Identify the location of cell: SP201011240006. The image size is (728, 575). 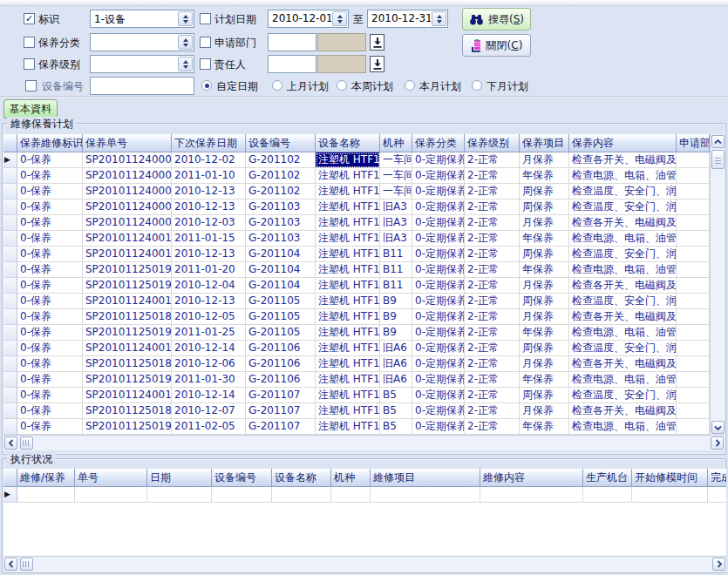
(127, 176).